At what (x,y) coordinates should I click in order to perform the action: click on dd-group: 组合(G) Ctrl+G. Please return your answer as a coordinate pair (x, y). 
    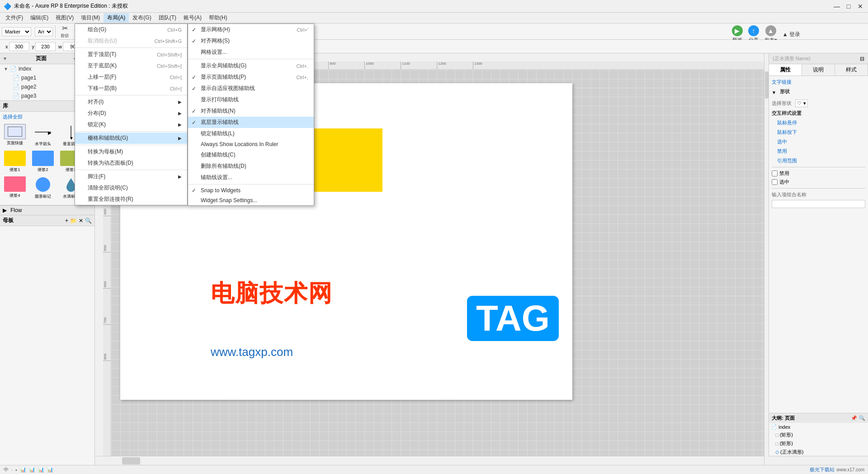
    Looking at the image, I should click on (131, 30).